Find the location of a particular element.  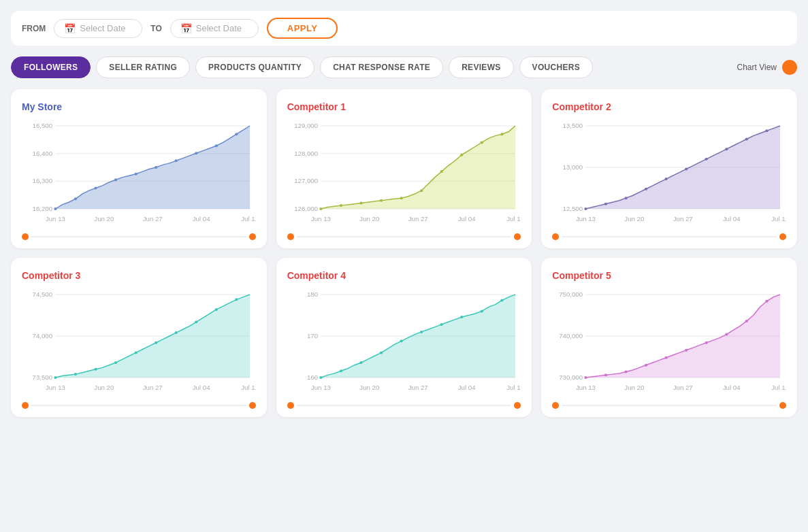

chart-card-competitor3: Competitor 373,50074,00074,500Jun 13Jun … is located at coordinates (139, 337).